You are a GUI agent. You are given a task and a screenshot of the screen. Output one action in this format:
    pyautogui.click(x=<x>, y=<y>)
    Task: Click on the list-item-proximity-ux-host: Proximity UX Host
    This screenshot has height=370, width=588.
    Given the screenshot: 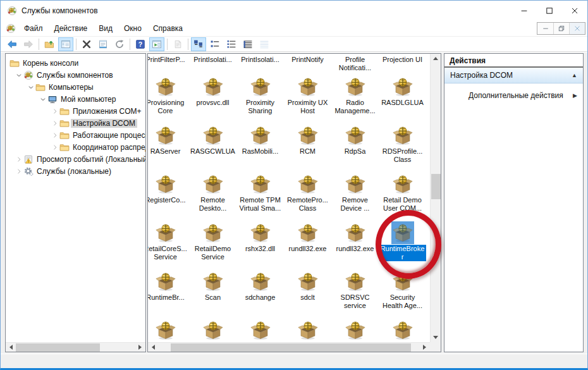 What is the action you would take?
    pyautogui.click(x=307, y=97)
    